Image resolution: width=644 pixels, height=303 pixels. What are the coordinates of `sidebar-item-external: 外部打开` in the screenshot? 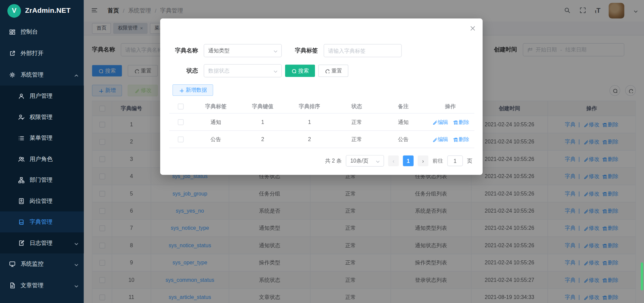 It's located at (42, 53).